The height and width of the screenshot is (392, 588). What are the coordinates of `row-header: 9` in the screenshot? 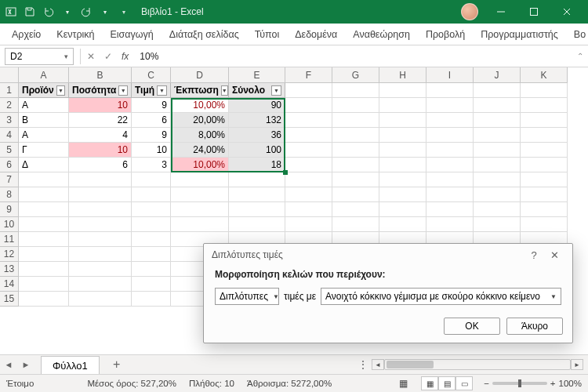 It's located at (9, 210).